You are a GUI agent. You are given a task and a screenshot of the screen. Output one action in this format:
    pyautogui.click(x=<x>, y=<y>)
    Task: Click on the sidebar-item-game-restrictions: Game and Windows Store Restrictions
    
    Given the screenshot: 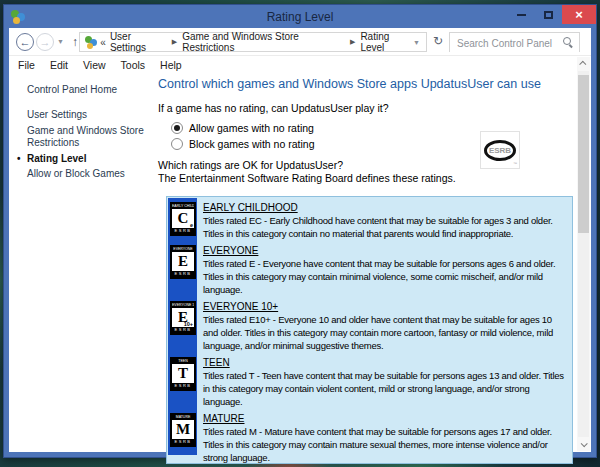 What is the action you would take?
    pyautogui.click(x=86, y=138)
    